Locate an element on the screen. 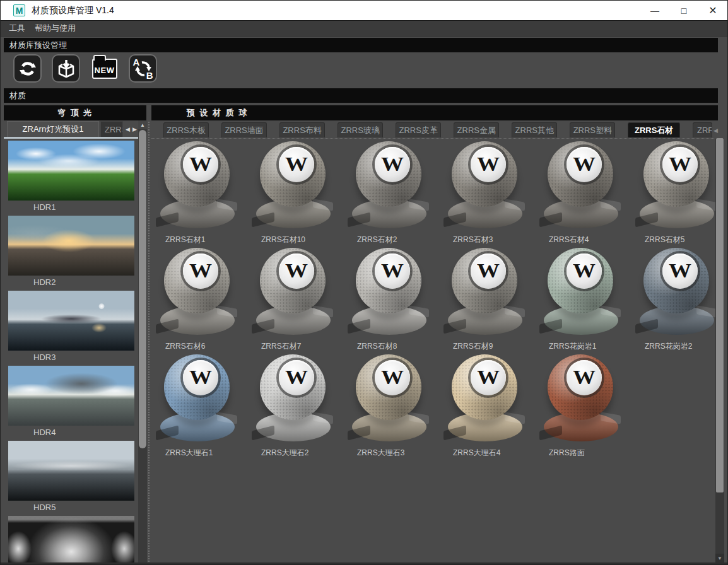  window-bottom-edge is located at coordinates (364, 564).